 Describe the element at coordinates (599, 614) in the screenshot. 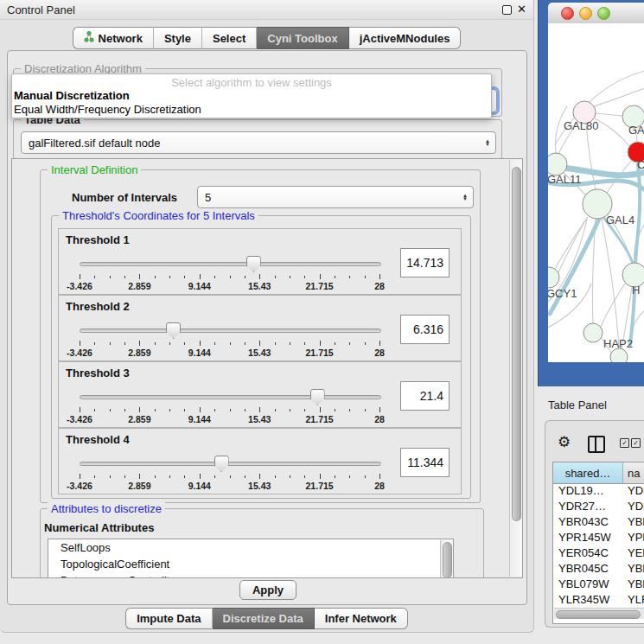

I see `table-horizontal-scrollbar` at that location.